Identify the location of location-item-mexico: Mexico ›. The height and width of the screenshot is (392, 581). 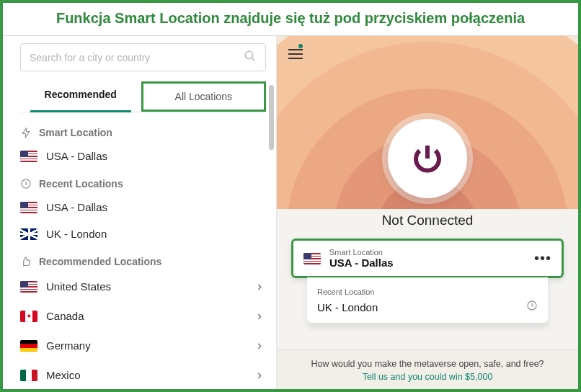
(141, 375).